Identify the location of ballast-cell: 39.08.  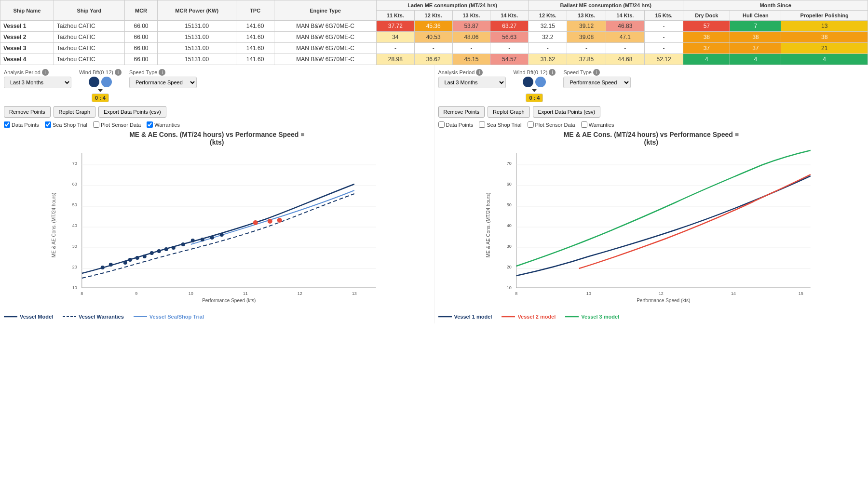
(586, 38).